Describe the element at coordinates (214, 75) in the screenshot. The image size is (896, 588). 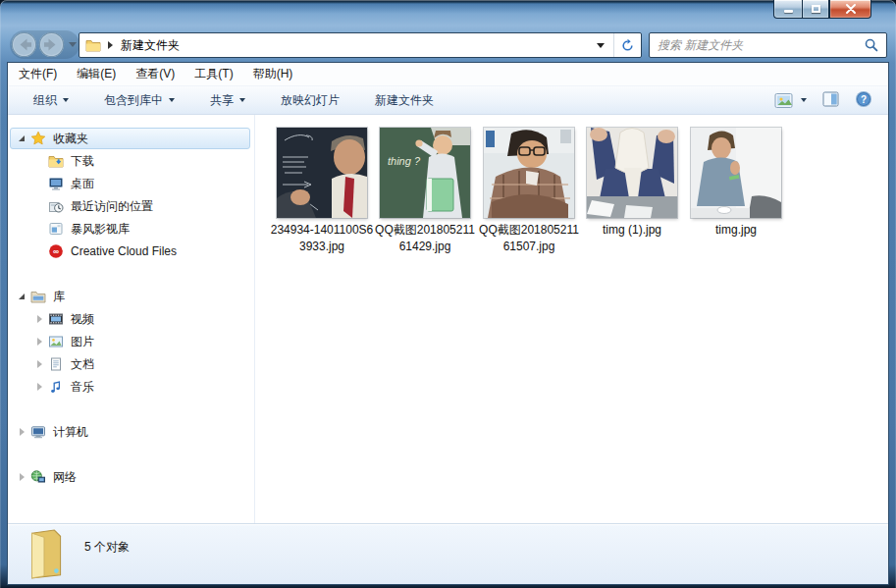
I see `menu-tools: 工具(T)` at that location.